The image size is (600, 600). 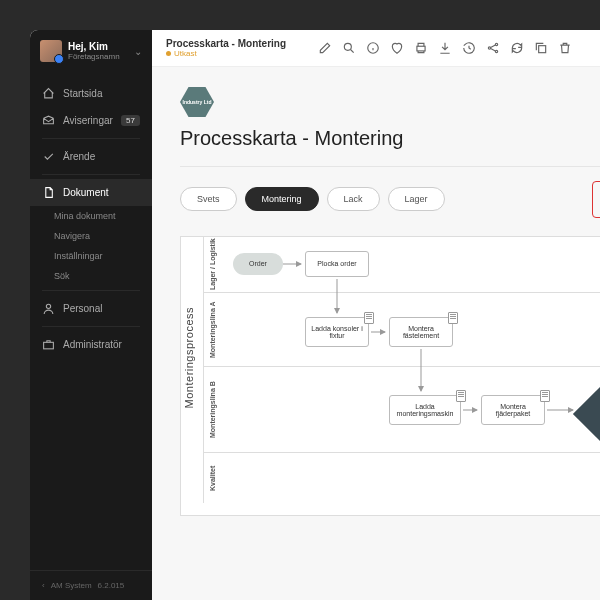 What do you see at coordinates (445, 48) in the screenshot?
I see `download-icon` at bounding box center [445, 48].